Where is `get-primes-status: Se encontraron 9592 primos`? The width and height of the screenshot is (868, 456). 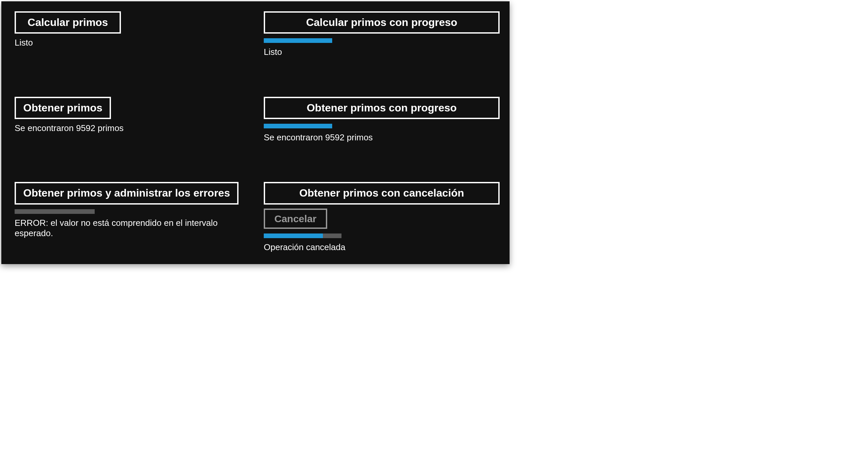 get-primes-status: Se encontraron 9592 primos is located at coordinates (69, 128).